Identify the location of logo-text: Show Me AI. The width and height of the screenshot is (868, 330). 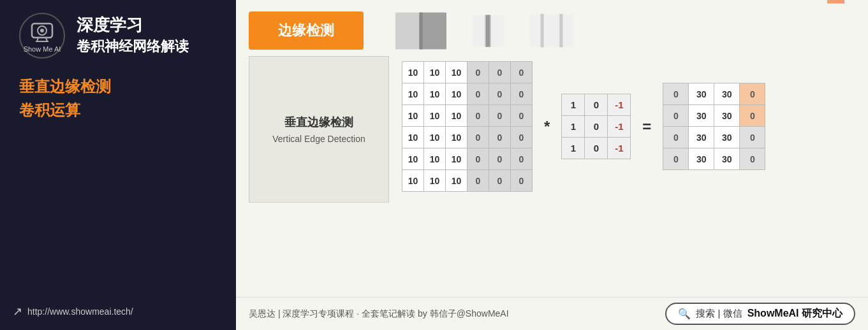
(42, 49).